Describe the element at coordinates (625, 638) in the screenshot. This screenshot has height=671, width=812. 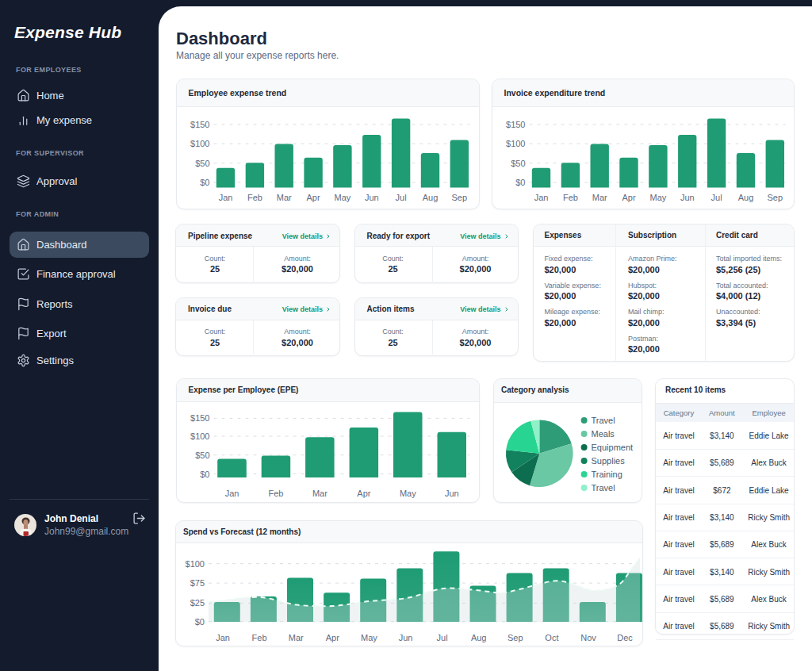
I see `svg-text: Dec` at that location.